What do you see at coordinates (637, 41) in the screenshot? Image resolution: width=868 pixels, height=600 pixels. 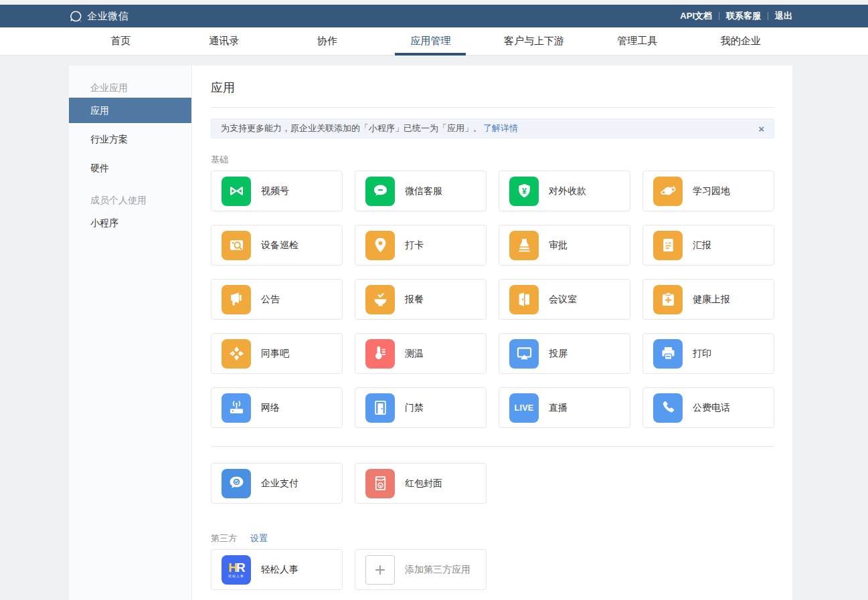 I see `nav-tab-admin-tools: 管理工具` at bounding box center [637, 41].